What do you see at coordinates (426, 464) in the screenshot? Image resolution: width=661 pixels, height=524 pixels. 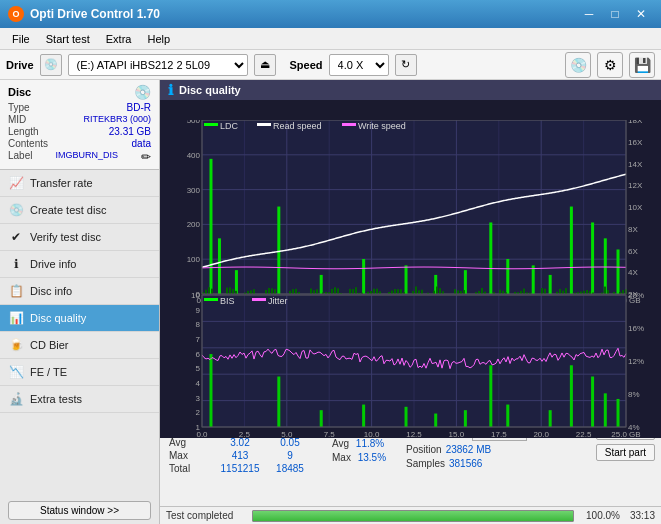 I see `samples-label: Samples` at bounding box center [426, 464].